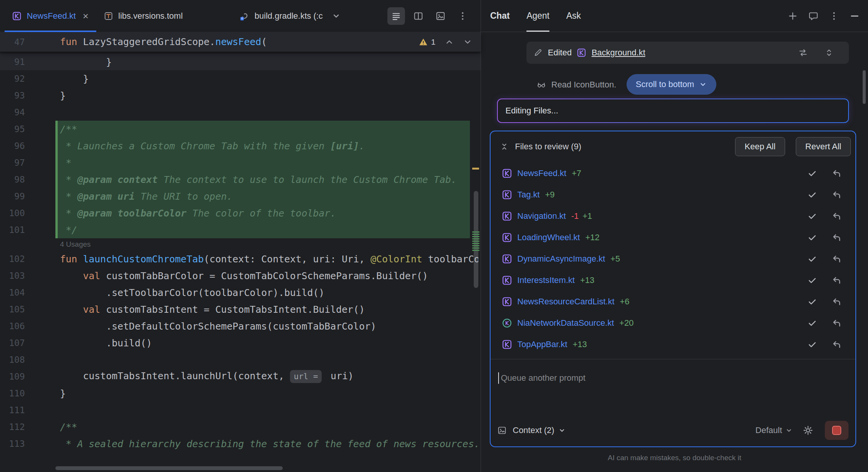  Describe the element at coordinates (418, 16) in the screenshot. I see `split-editor-button` at that location.